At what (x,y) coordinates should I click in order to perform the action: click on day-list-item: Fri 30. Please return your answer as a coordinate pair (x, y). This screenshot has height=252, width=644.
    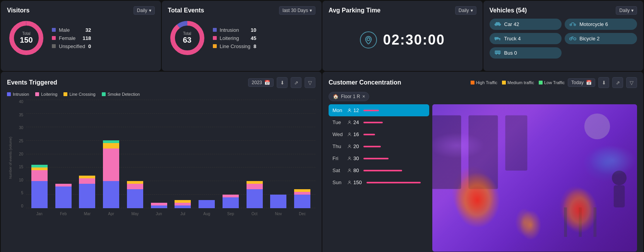
    Looking at the image, I should click on (379, 158).